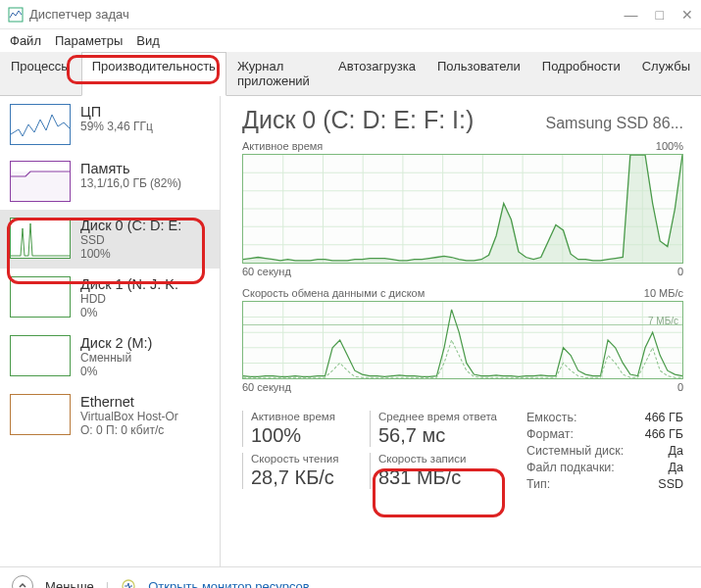 The height and width of the screenshot is (588, 701). What do you see at coordinates (571, 467) in the screenshot?
I see `prop-pagefile-k: Файл подкачки:` at bounding box center [571, 467].